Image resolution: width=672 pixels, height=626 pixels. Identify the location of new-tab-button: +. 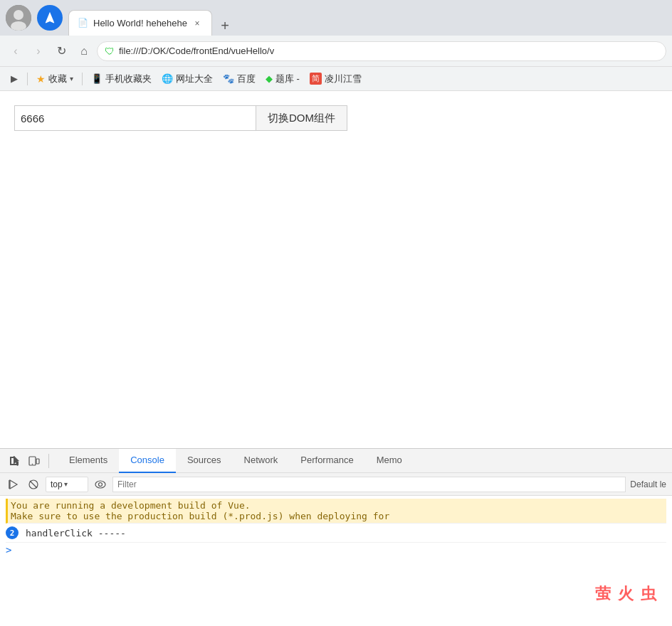
(225, 26).